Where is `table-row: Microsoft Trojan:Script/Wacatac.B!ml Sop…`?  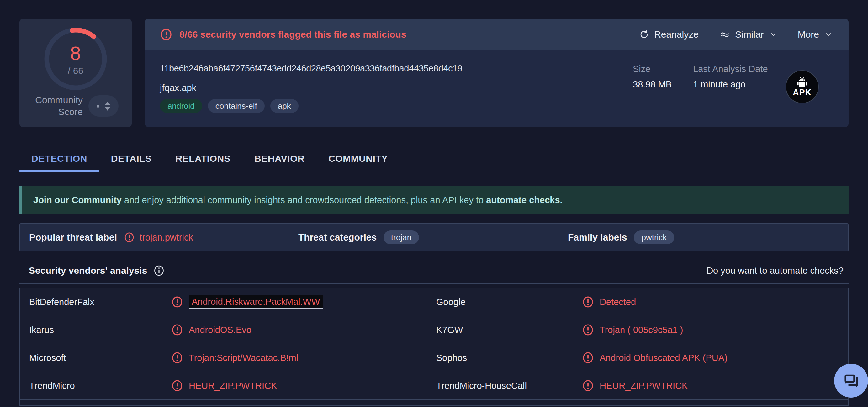 table-row: Microsoft Trojan:Script/Wacatac.B!ml Sop… is located at coordinates (434, 358).